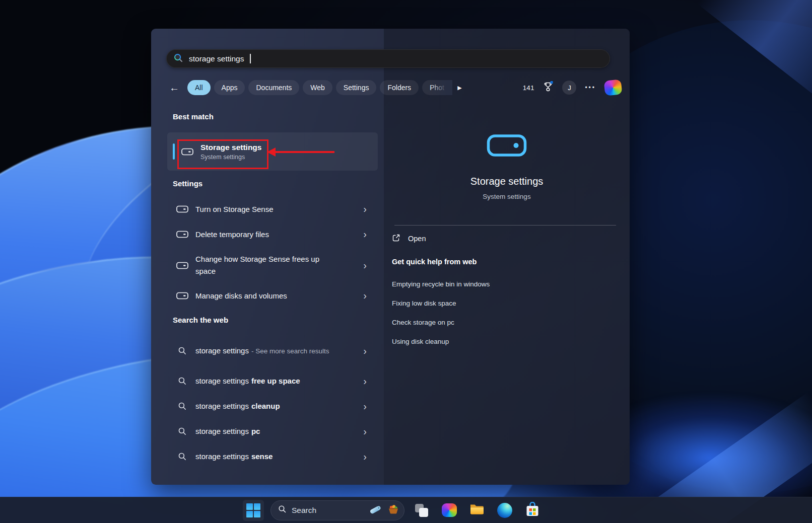 Image resolution: width=812 pixels, height=523 pixels. What do you see at coordinates (449, 510) in the screenshot?
I see `copilot-button` at bounding box center [449, 510].